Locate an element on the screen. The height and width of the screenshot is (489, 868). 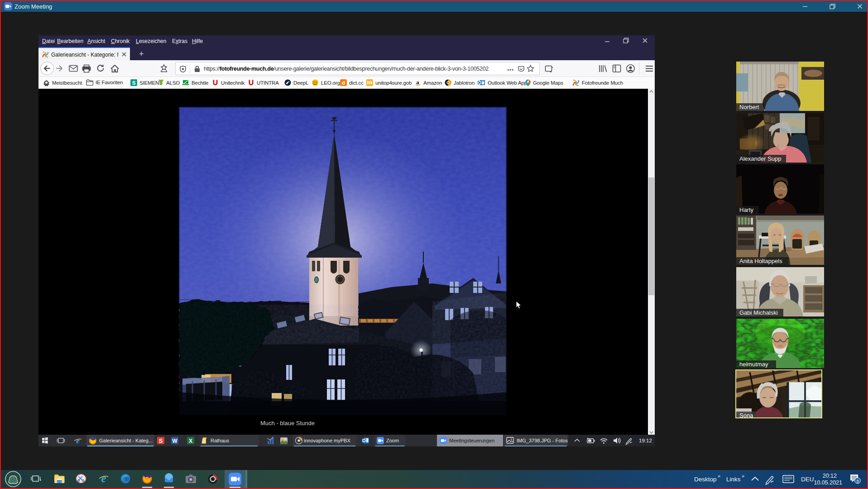
svg-text: Anita Holtappels is located at coordinates (761, 261).